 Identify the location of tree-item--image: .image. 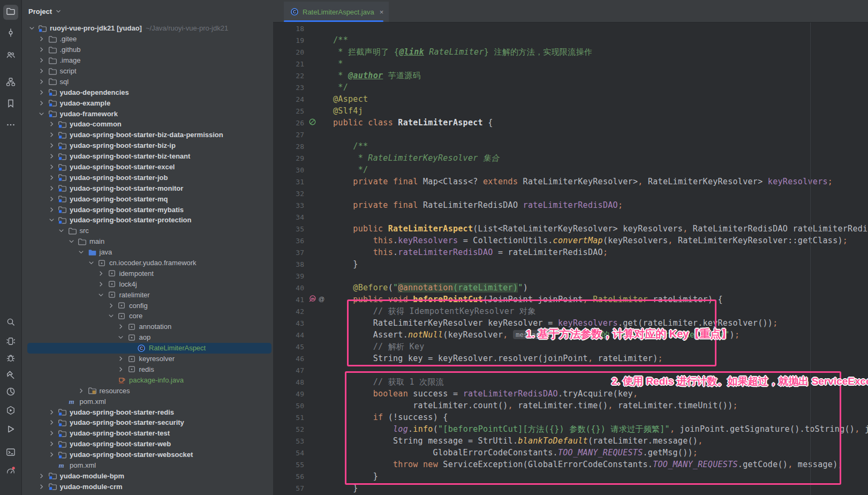
(148, 61).